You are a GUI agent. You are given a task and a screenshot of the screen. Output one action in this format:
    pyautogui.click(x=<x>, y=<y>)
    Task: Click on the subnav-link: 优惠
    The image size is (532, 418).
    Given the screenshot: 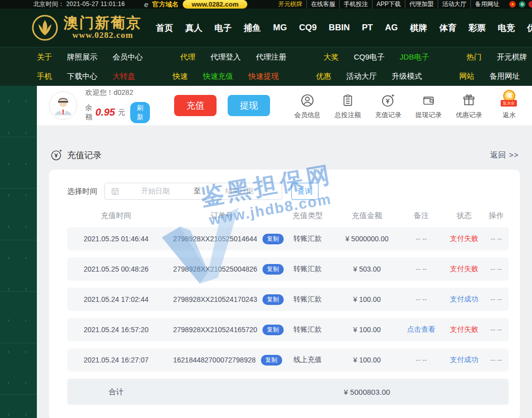 What is the action you would take?
    pyautogui.click(x=324, y=77)
    